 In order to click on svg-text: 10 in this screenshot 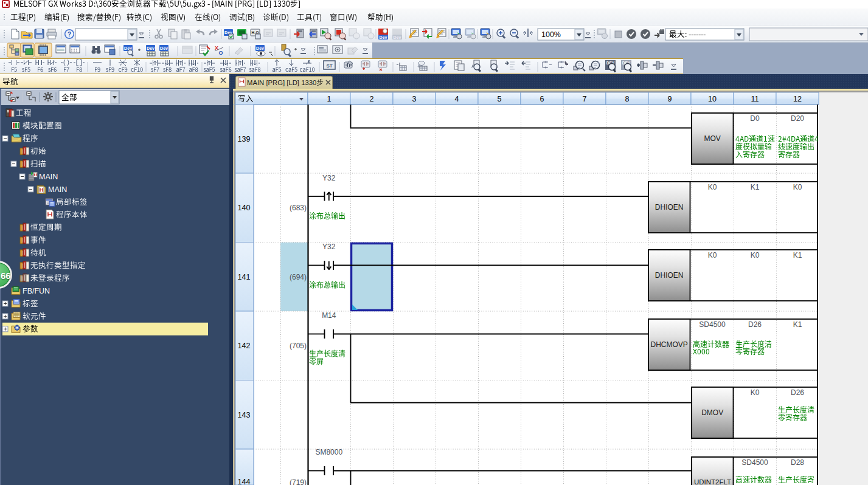, I will do `click(712, 99)`.